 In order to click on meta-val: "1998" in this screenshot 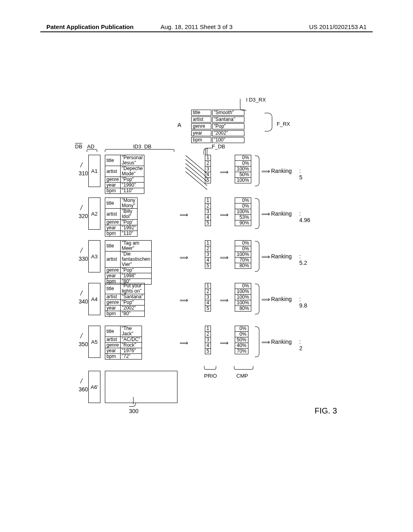, I will do `click(136, 276)`.